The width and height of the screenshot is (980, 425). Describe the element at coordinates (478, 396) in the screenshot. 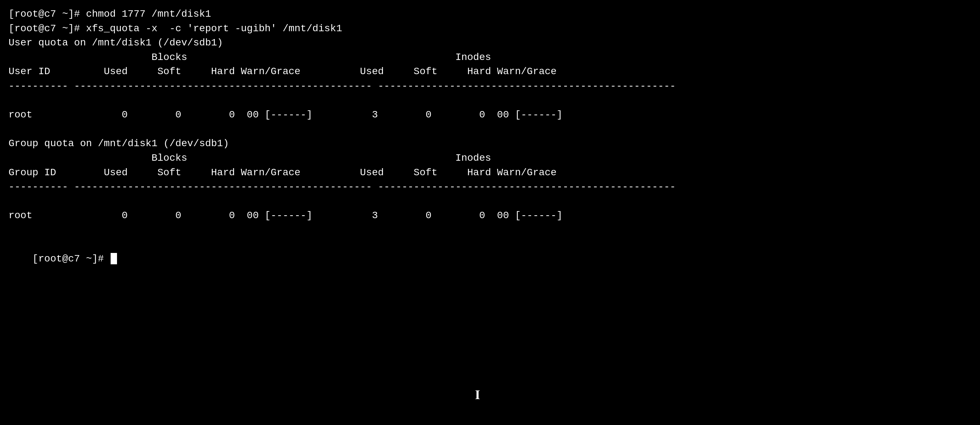

I see `mouse-cursor: 𝐈` at that location.